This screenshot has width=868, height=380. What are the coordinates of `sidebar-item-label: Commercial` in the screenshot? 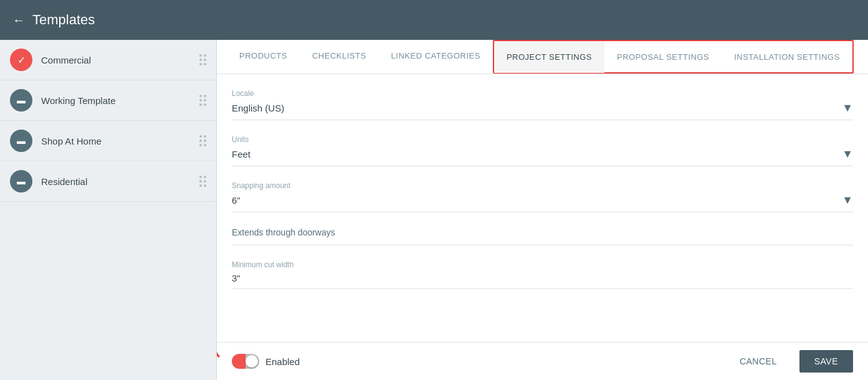 It's located at (120, 60).